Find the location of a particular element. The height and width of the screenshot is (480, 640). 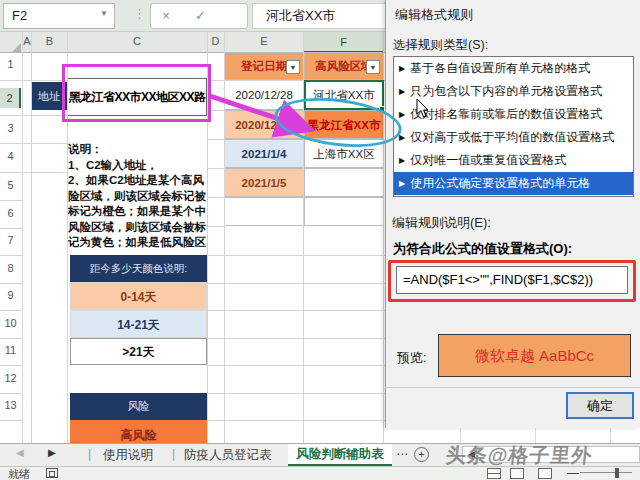

add-sheet-icon: + is located at coordinates (422, 454).